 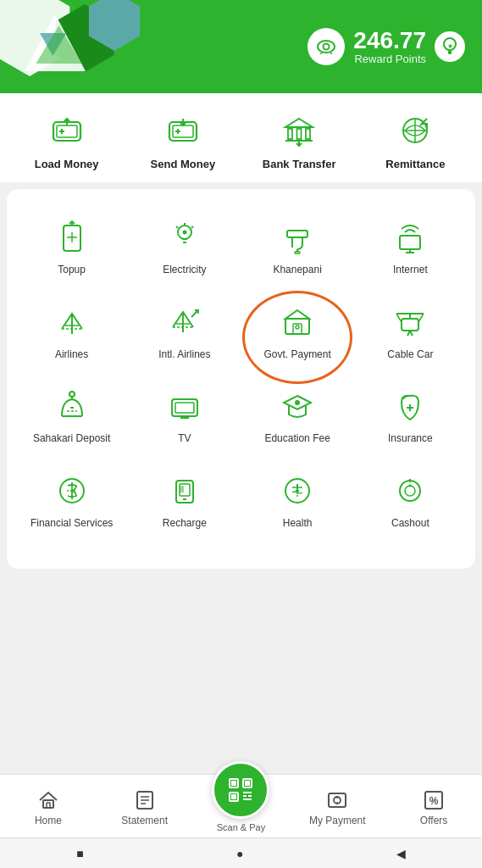 I want to click on service-airlines: Airlines, so click(x=71, y=333).